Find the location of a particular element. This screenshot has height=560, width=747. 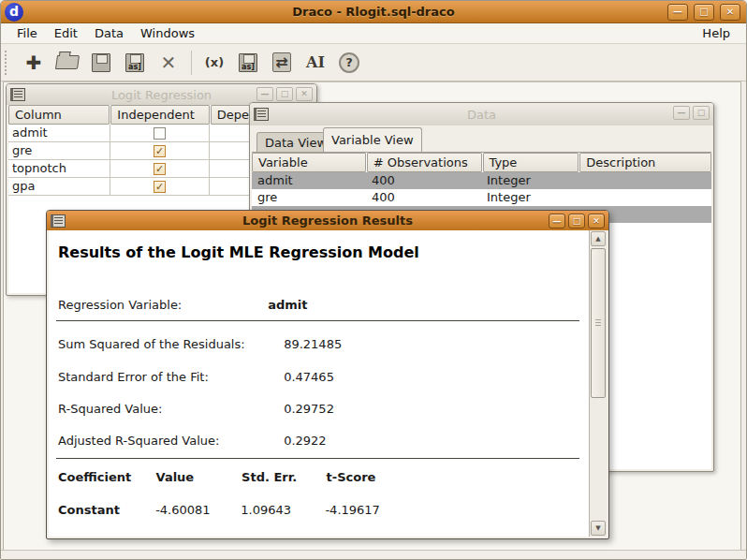

results-titlebar: Logit Regression Results — □ ✕ is located at coordinates (328, 221).